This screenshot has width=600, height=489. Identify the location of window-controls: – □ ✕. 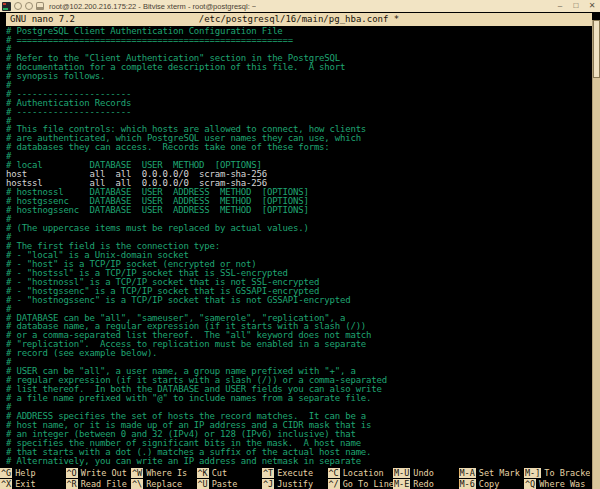
(576, 6).